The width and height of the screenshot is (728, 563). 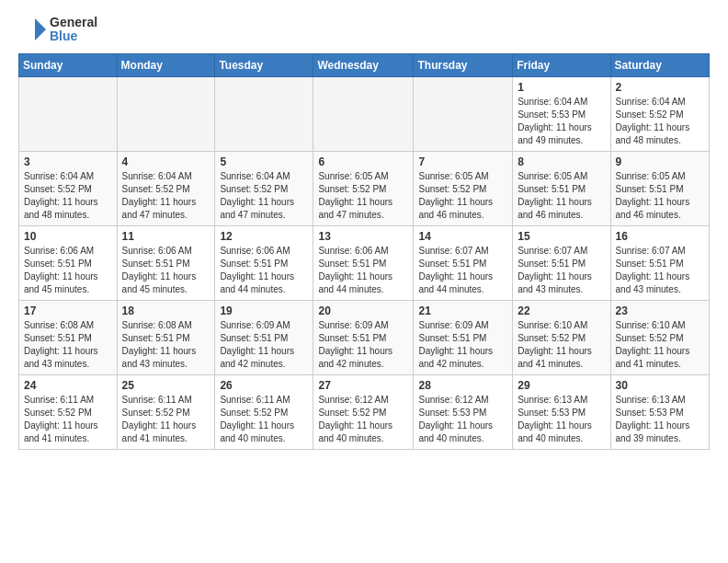 What do you see at coordinates (165, 263) in the screenshot?
I see `calendar-cell: 11Sunrise: 6:06 AM Sunset: 5:51 PM Dayli…` at bounding box center [165, 263].